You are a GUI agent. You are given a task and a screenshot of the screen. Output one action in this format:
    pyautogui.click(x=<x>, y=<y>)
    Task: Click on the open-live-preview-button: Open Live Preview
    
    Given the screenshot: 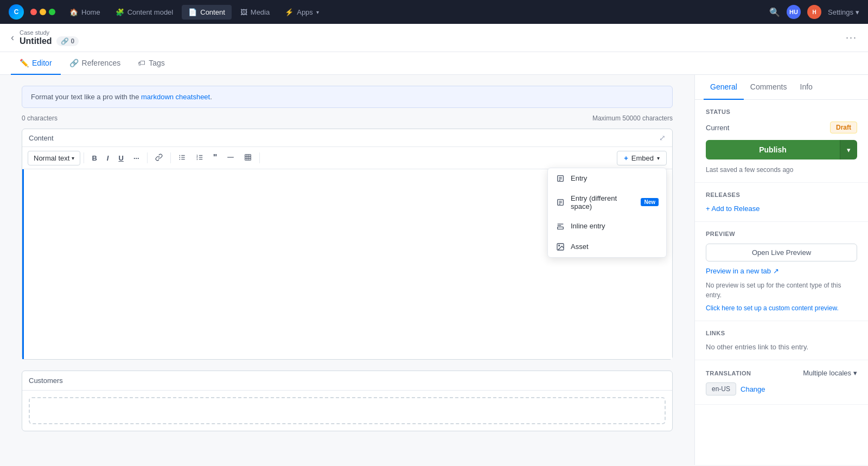 What is the action you would take?
    pyautogui.click(x=781, y=253)
    